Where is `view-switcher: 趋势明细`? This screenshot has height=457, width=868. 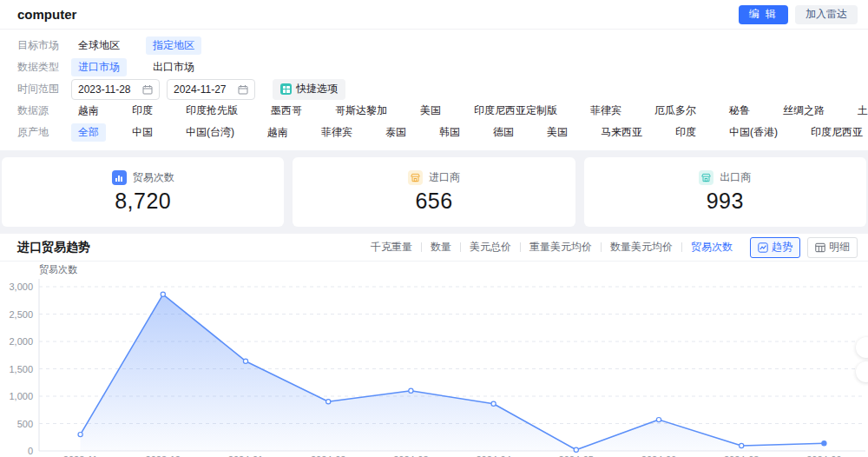
view-switcher: 趋势明细 is located at coordinates (804, 248).